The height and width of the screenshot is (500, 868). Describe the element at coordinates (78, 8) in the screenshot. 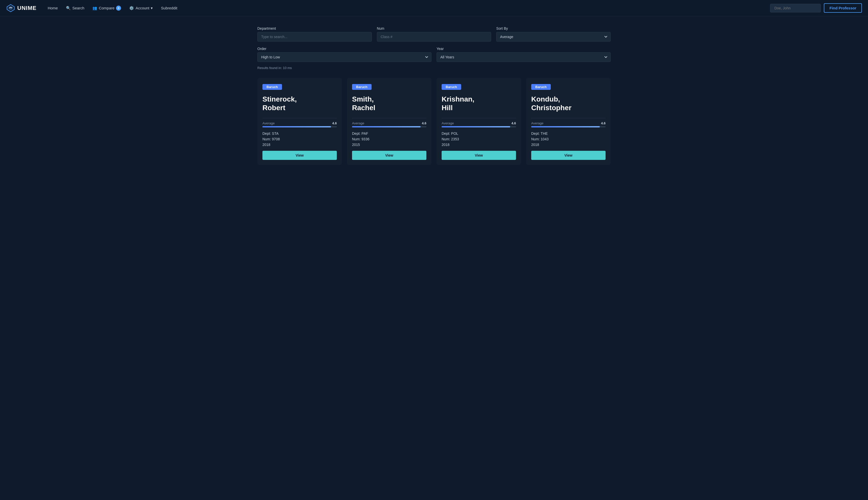

I see `search-label: Search` at that location.